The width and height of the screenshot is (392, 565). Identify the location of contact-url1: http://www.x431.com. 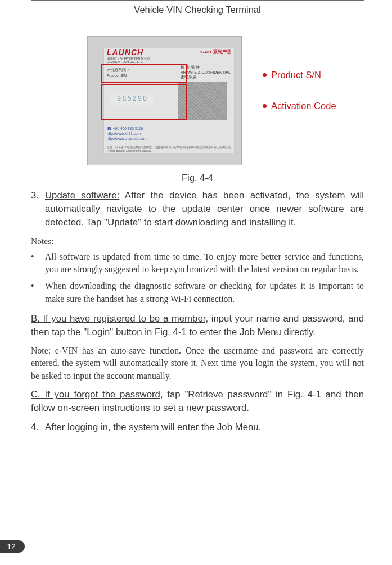
(124, 134).